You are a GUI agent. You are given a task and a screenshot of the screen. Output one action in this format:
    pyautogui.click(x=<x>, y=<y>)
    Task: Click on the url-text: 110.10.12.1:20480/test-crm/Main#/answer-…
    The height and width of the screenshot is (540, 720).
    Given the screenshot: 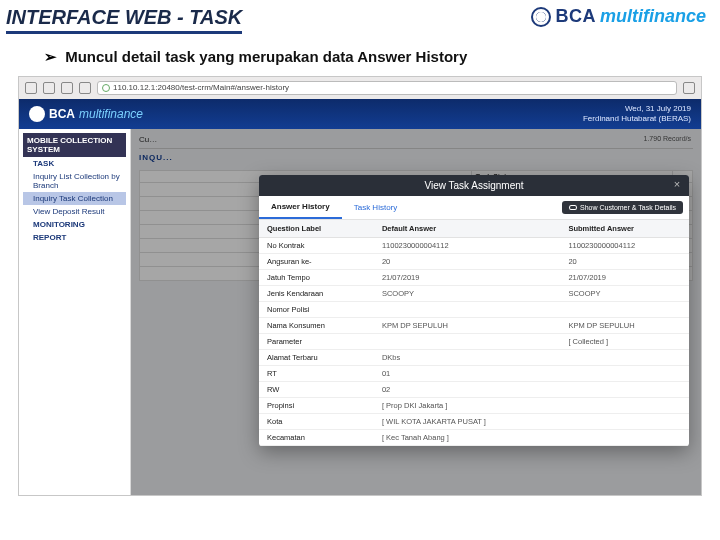 What is the action you would take?
    pyautogui.click(x=201, y=88)
    